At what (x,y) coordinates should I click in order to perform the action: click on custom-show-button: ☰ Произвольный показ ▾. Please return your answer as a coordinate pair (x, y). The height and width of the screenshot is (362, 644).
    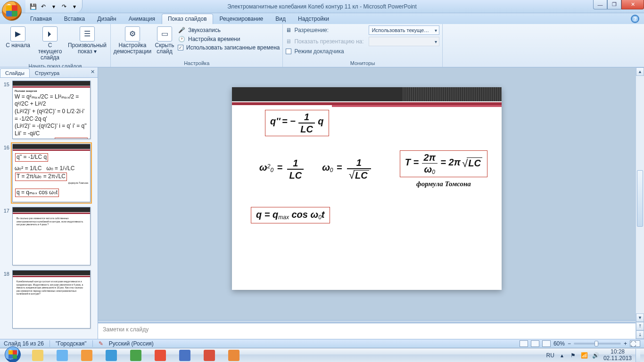
    Looking at the image, I should click on (87, 41).